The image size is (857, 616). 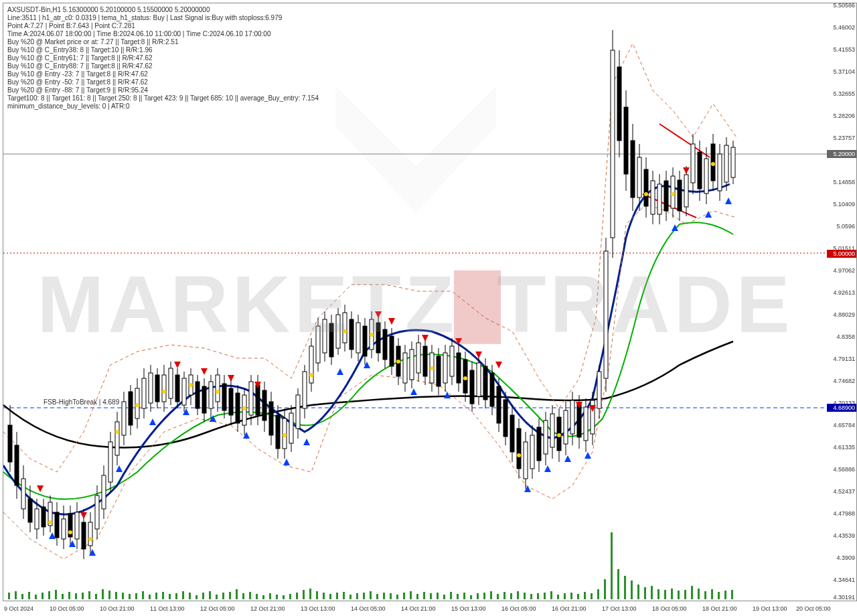 I want to click on ytick: 5.41553, so click(x=844, y=50).